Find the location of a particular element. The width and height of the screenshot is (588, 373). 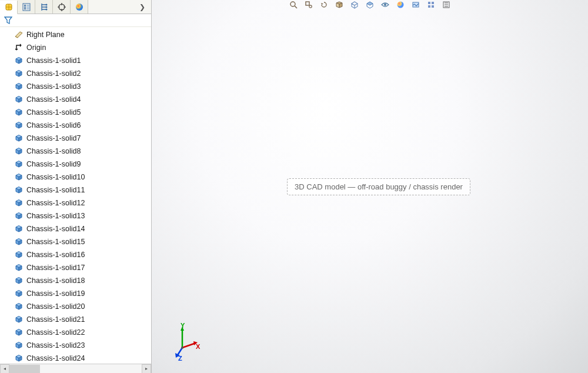

tree-item-label: Chassis-1-solid23 is located at coordinates (55, 345).